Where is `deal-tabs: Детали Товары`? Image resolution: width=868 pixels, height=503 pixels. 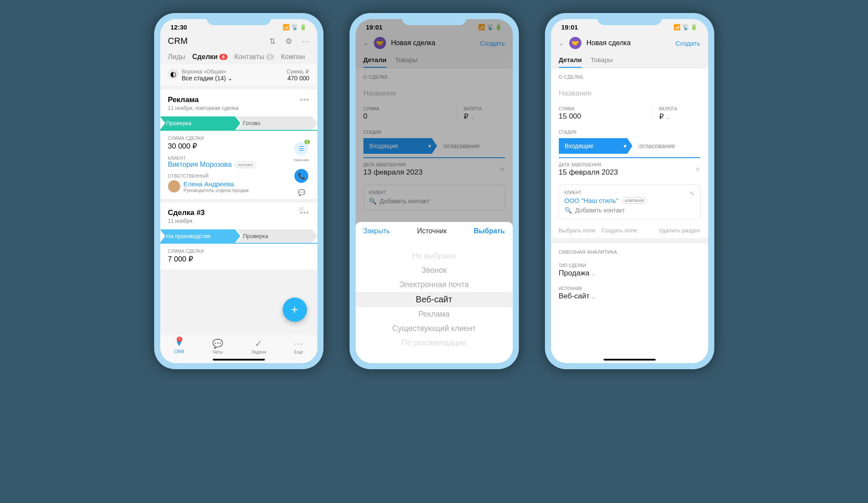
deal-tabs: Детали Товары is located at coordinates (630, 61).